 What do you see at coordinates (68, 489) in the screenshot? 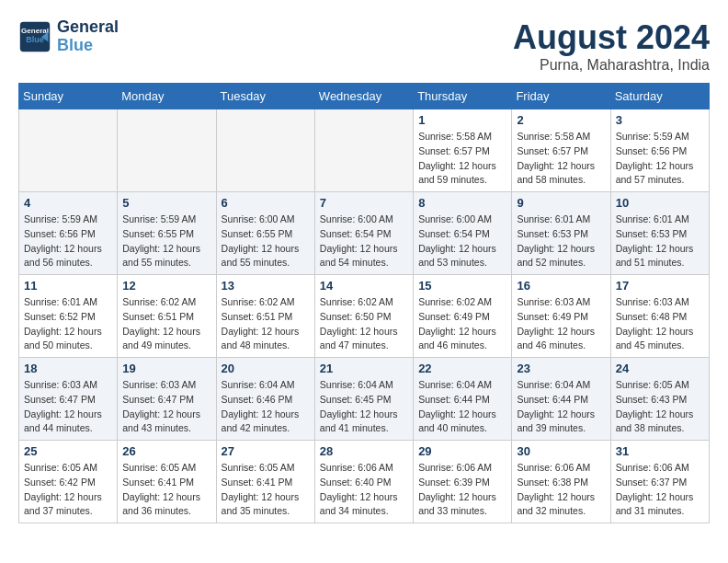
I see `day-info: Sunrise: 6:05 AM Sunset: 6:42 PM Dayligh…` at bounding box center [68, 489].